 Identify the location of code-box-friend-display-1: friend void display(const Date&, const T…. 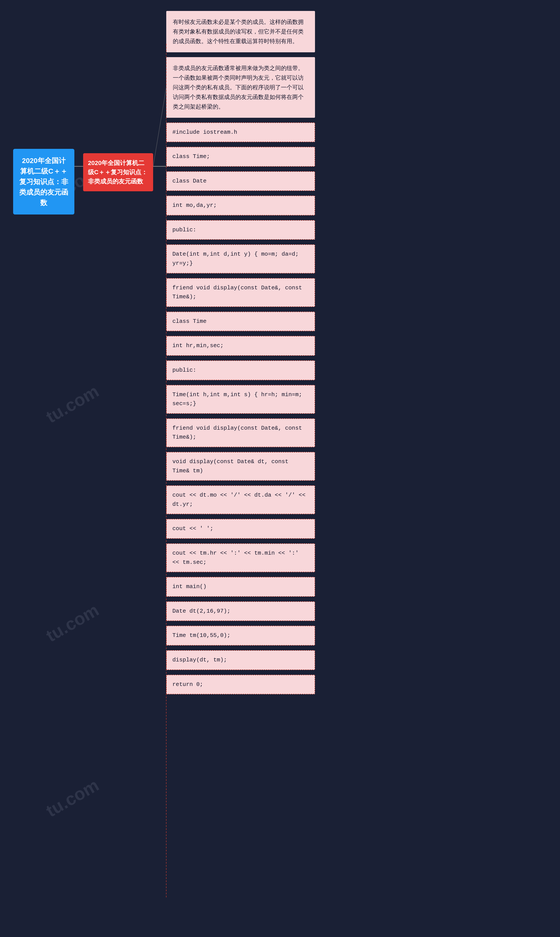
(241, 293).